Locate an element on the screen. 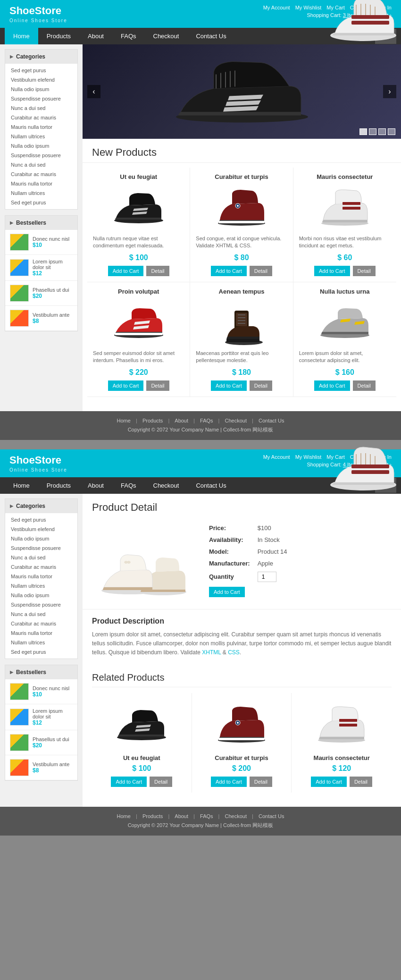 This screenshot has height=980, width=401. footer2-contact: Contact Us is located at coordinates (271, 816).